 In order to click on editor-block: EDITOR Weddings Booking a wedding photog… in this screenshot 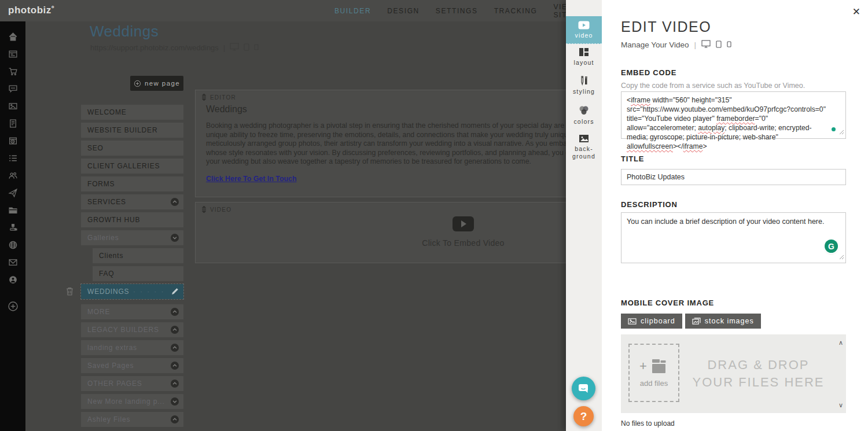, I will do `click(381, 143)`.